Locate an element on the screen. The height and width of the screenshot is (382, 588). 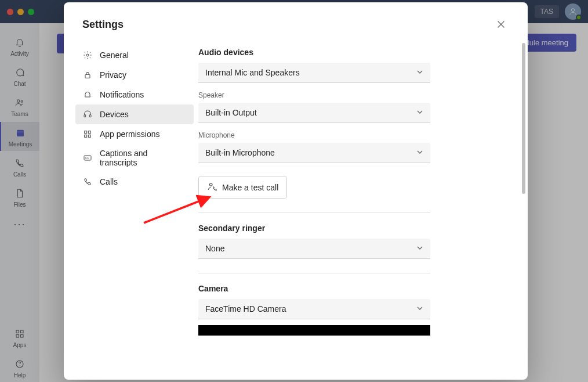
person-call-icon is located at coordinates (212, 187).